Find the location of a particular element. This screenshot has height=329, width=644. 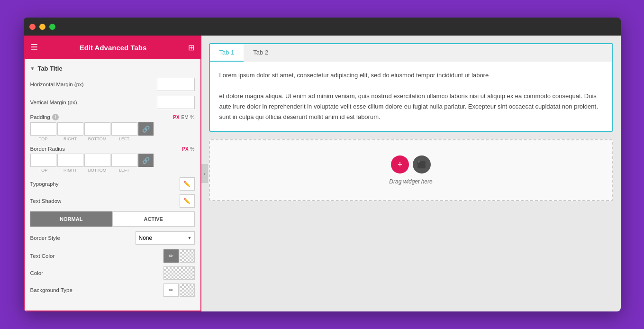

border-radius-section: Border Radius PX % 🔗 is located at coordinates (113, 159).